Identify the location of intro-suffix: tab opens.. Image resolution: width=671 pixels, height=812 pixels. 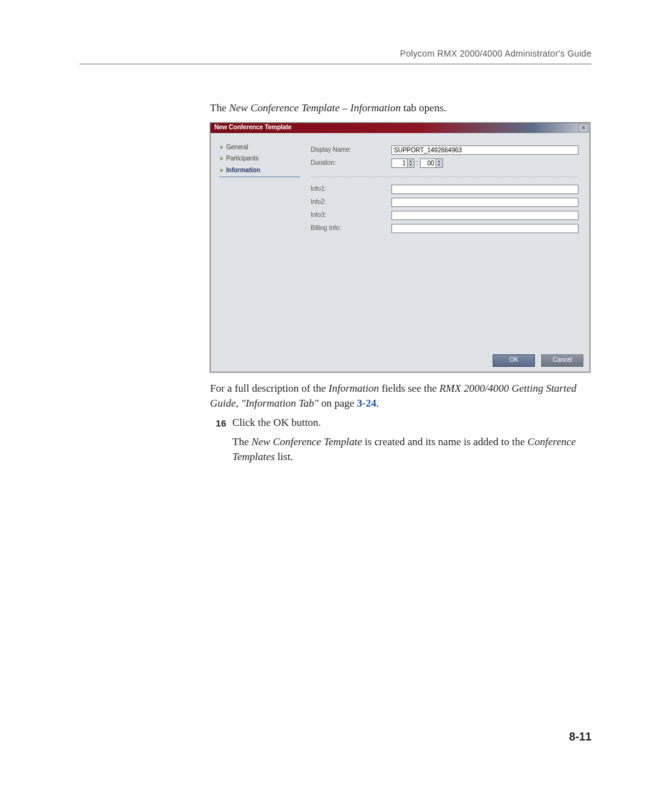
(424, 108).